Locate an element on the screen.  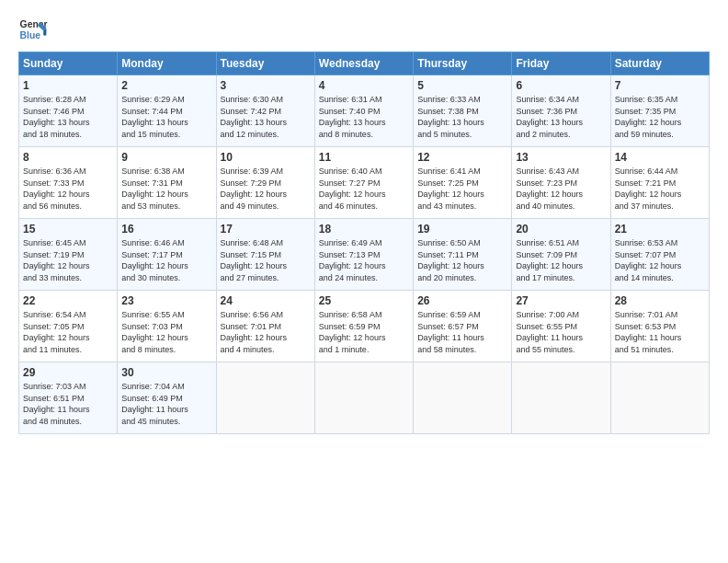
calendar-cell: 24Sunrise: 6:56 AMSunset: 7:01 PMDayligh… is located at coordinates (265, 327).